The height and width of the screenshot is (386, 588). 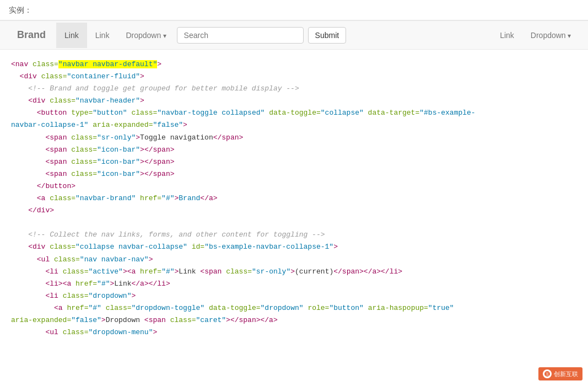 What do you see at coordinates (294, 272) in the screenshot?
I see `code-line-16: <li class="active"><a href="#">Link <spa…` at bounding box center [294, 272].